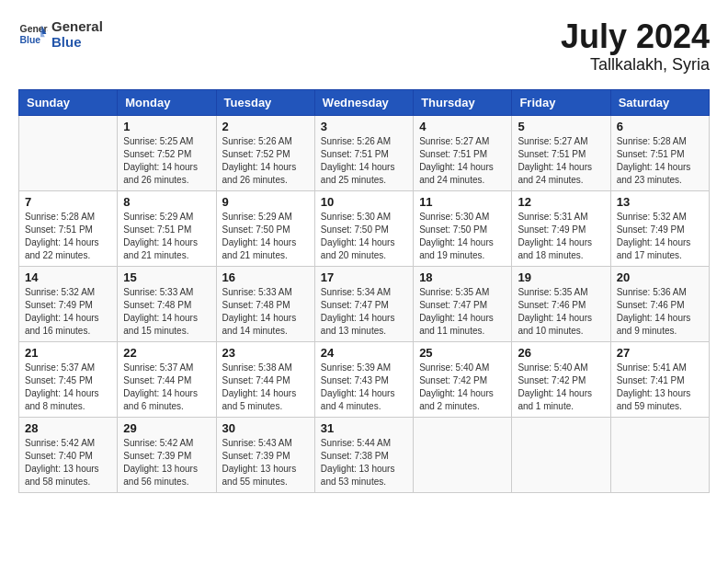  Describe the element at coordinates (561, 379) in the screenshot. I see `calendar-cell: 26Sunrise: 5:40 AM Sunset: 7:42 PM Dayli…` at that location.